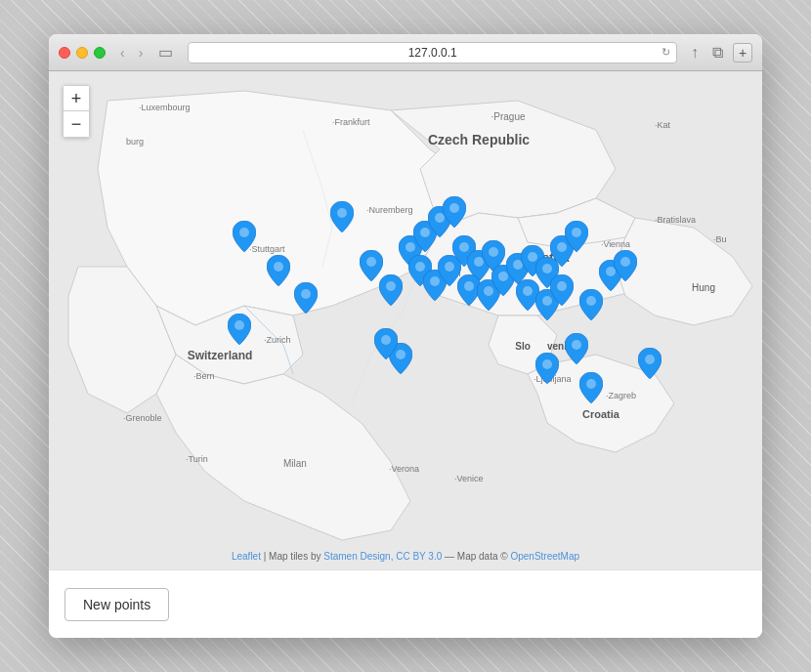 This screenshot has width=811, height=672. What do you see at coordinates (719, 53) in the screenshot?
I see `toolbar-right: ↑ ⧉ +` at bounding box center [719, 53].